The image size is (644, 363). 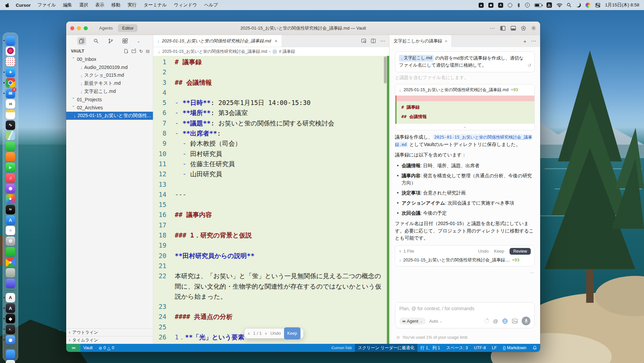 What do you see at coordinates (465, 308) in the screenshot?
I see `chat-input-placeholder: Plan, @ for context, / for commands` at bounding box center [465, 308].